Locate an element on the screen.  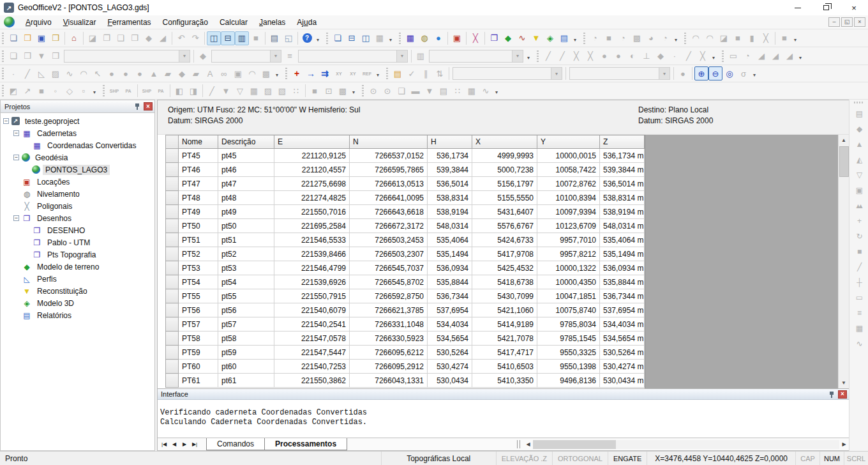
close-button: × is located at coordinates (854, 8).